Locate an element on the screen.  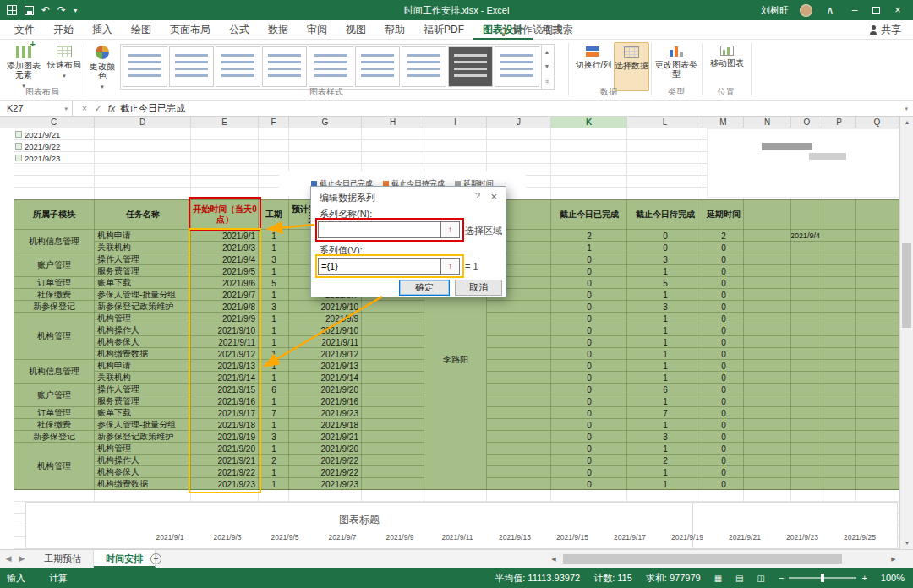
module-cell-35: 机构管理 is located at coordinates (54, 336).